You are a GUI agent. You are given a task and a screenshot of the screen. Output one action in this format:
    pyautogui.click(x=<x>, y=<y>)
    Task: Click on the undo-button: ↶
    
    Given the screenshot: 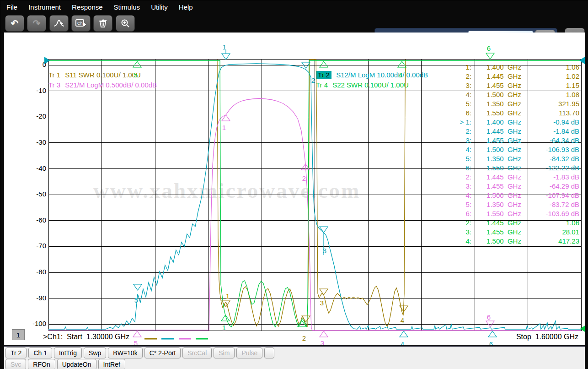 What is the action you would take?
    pyautogui.click(x=15, y=23)
    